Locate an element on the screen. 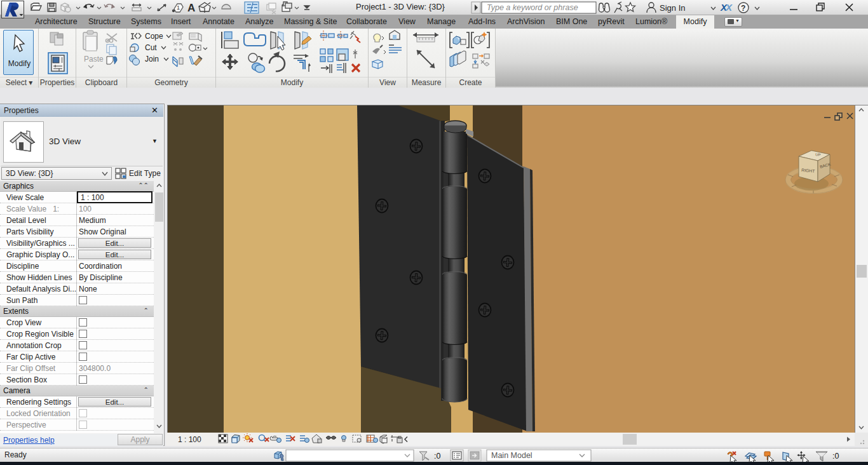 Image resolution: width=868 pixels, height=465 pixels. svg-text: Main Model is located at coordinates (512, 455).